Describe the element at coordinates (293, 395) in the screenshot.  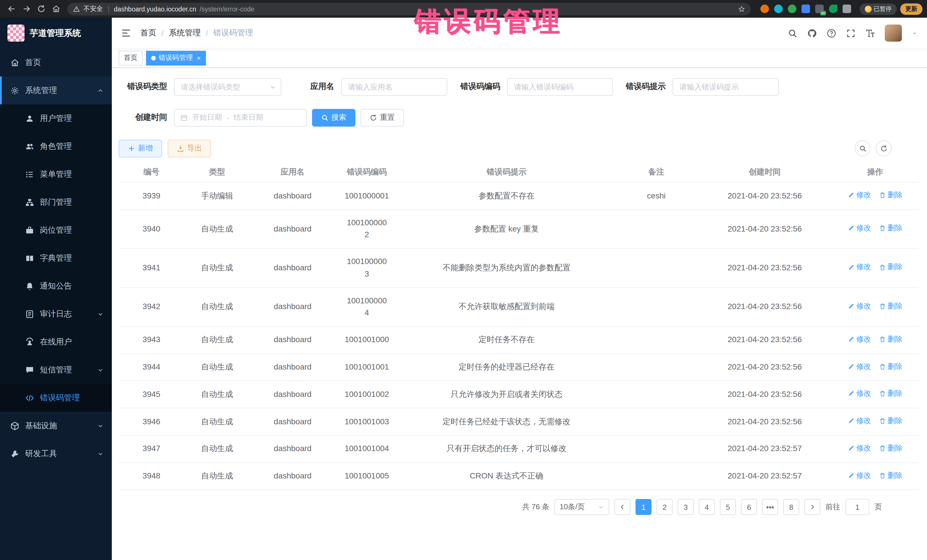
I see `cell-app: dashboard` at that location.